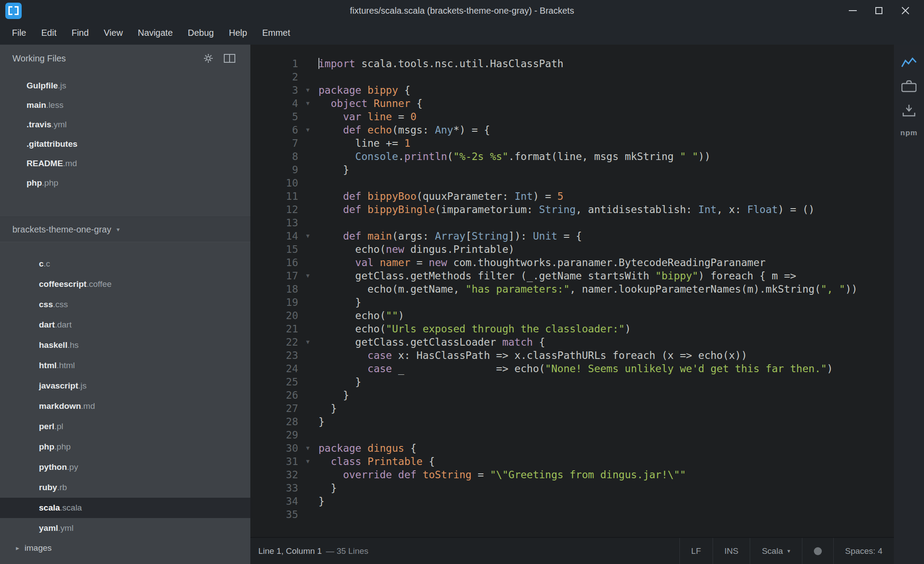  I want to click on project-file-item: c.c, so click(125, 264).